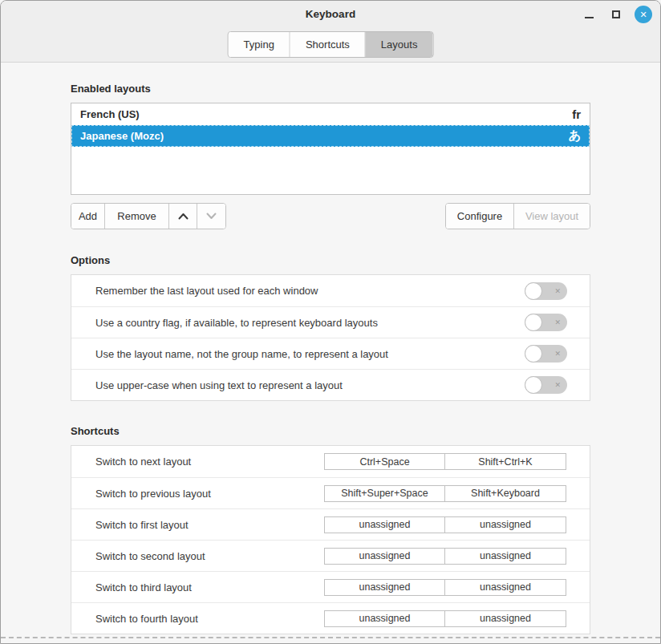  What do you see at coordinates (330, 525) in the screenshot?
I see `shortcut-row-first-layout: Switch to first layout unassigned unassi…` at bounding box center [330, 525].